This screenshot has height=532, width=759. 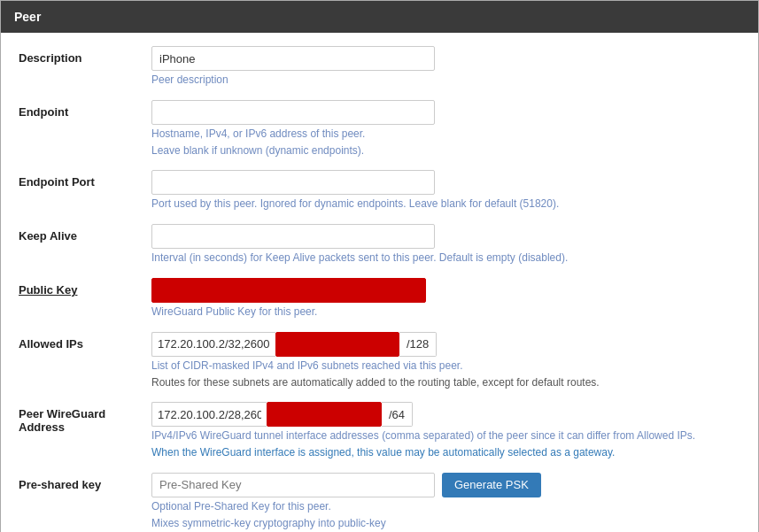 What do you see at coordinates (289, 290) in the screenshot?
I see `public-key-input` at bounding box center [289, 290].